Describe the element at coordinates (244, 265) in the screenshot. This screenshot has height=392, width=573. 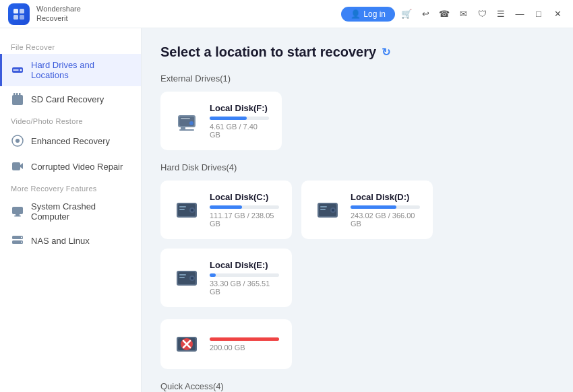
I see `drive-e-name: Local Disk(E:)` at that location.